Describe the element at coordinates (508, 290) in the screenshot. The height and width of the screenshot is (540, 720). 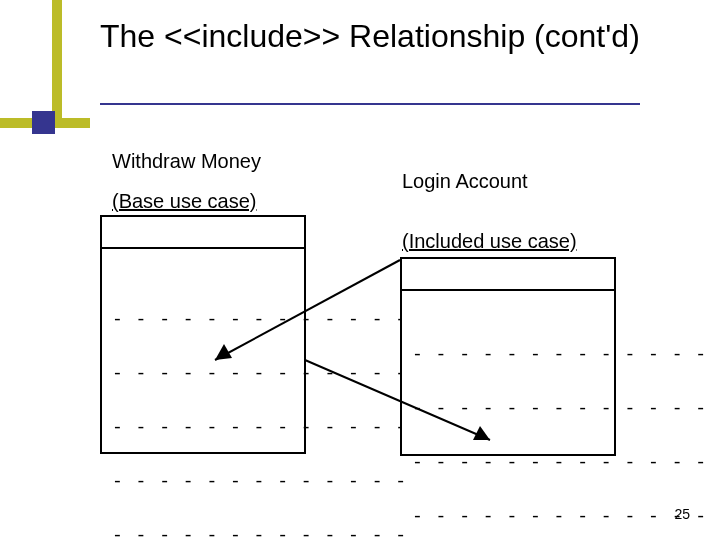
I see `right-box-divider` at that location.